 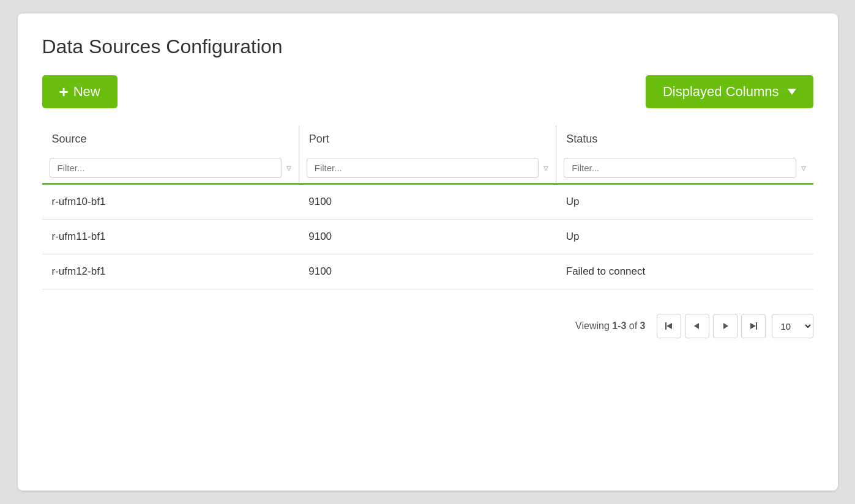 I want to click on filter-port-input, so click(x=423, y=168).